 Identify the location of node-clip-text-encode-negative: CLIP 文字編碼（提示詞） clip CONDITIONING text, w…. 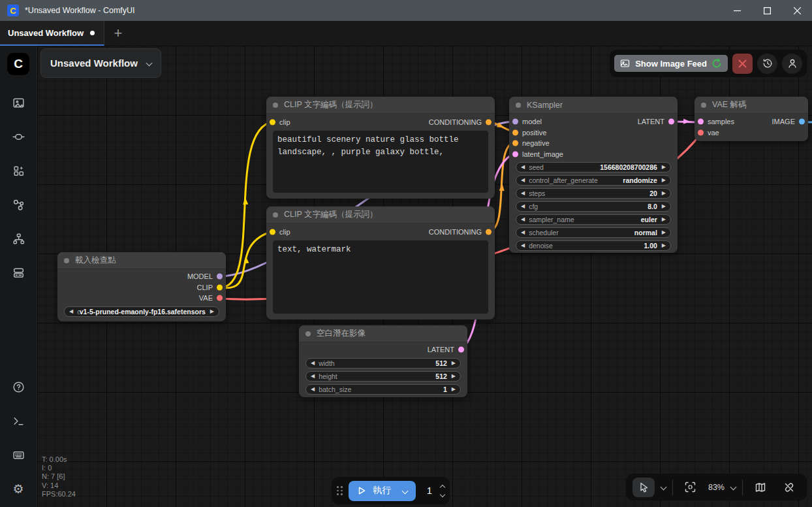
(381, 263).